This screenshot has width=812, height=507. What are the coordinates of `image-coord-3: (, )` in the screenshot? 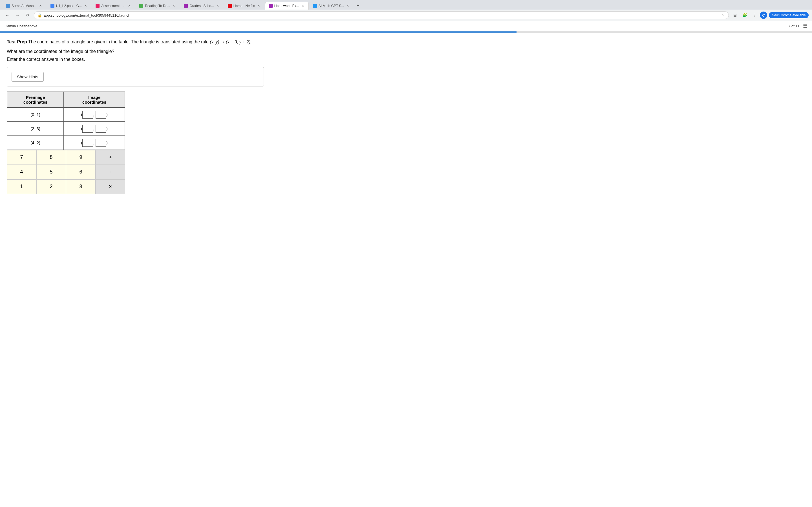 It's located at (94, 143).